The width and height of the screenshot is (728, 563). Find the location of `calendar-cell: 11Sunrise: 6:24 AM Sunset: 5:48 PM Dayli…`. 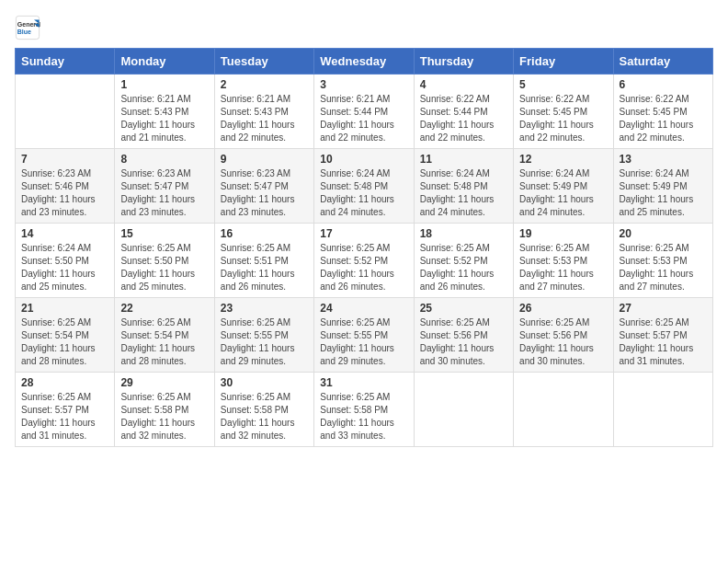

calendar-cell: 11Sunrise: 6:24 AM Sunset: 5:48 PM Dayli… is located at coordinates (463, 186).